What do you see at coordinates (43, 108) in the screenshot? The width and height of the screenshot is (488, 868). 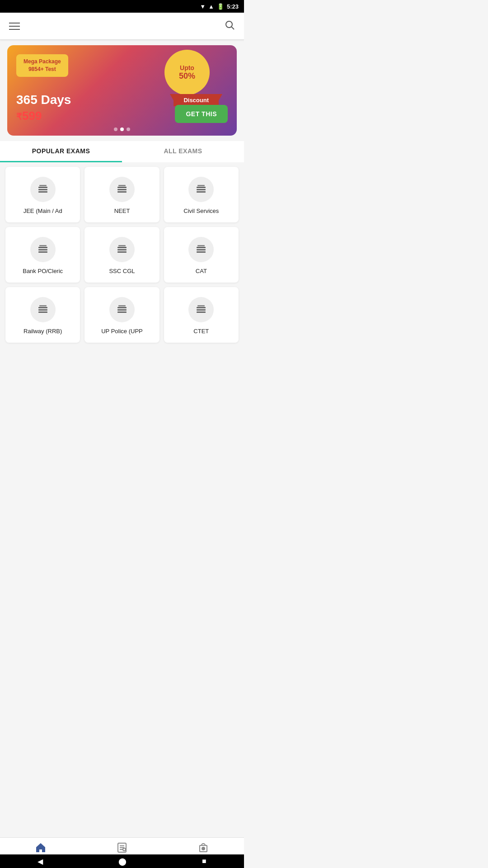 I see `banner-offer-text: 365 Days ₹599` at bounding box center [43, 108].